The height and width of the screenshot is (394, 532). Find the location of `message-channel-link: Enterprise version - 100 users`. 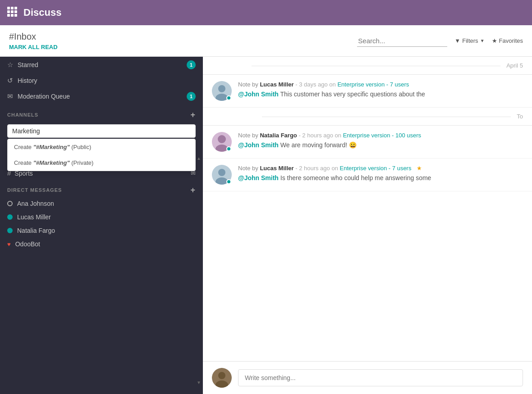

message-channel-link: Enterprise version - 100 users is located at coordinates (382, 135).